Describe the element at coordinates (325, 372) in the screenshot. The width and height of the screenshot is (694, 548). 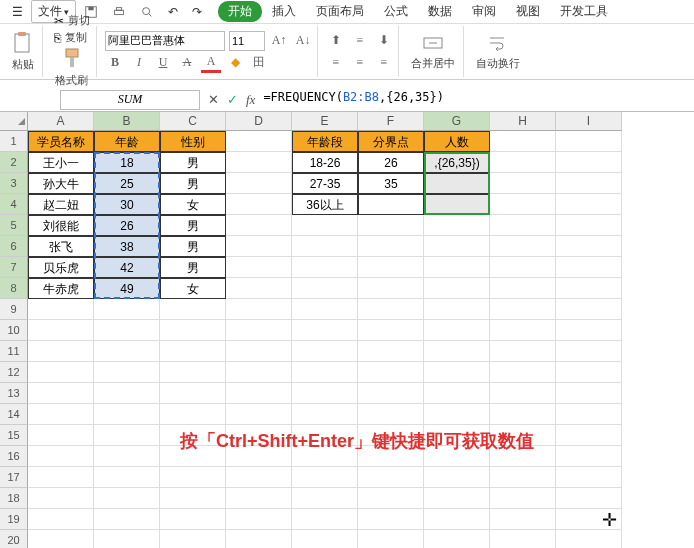
I see `cell-E12` at that location.